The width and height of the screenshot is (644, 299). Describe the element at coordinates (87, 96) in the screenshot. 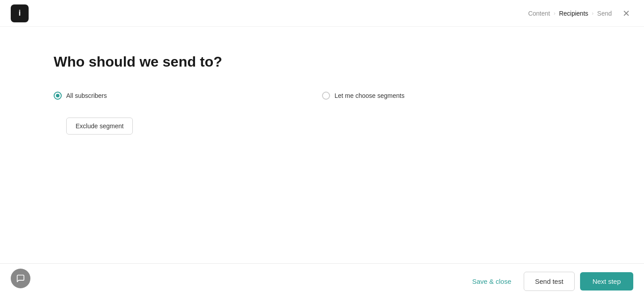

I see `option-all-subscribers-label: All subscribers` at that location.